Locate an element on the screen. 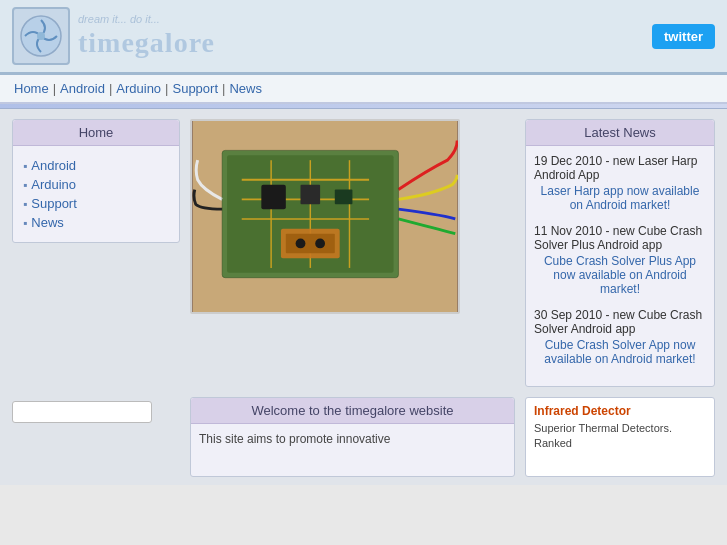 The image size is (727, 545). logo-text-area: dream it... do it... timegalore is located at coordinates (146, 36).